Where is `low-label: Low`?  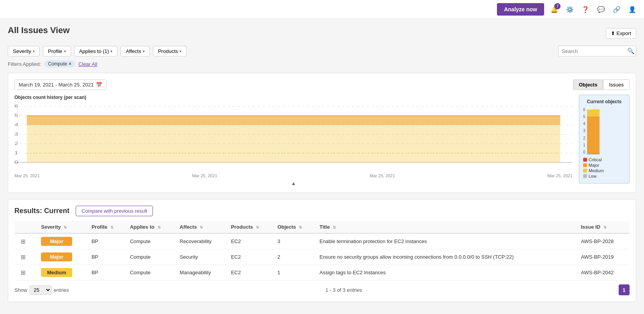 low-label: Low is located at coordinates (593, 176).